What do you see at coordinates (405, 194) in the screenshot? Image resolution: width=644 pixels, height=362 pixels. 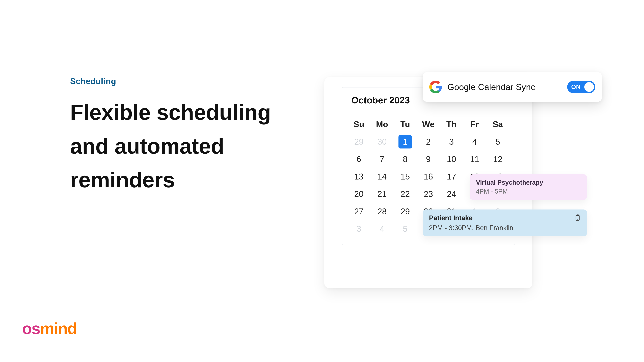 I see `calendar-day-cell: 22` at bounding box center [405, 194].